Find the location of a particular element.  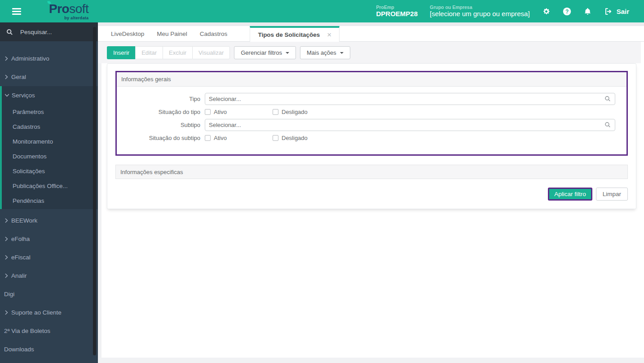

proemp-info: ProEmp DPROEMP28 is located at coordinates (397, 12).